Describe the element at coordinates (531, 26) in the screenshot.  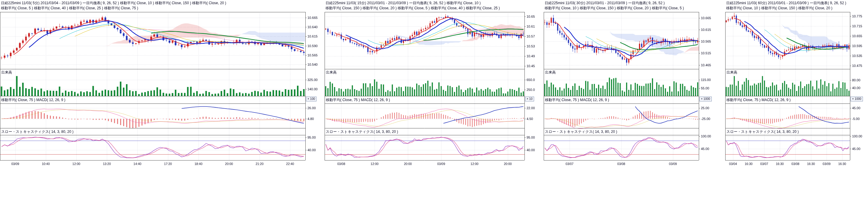
I see `price-axis-label: 10.61` at that location.